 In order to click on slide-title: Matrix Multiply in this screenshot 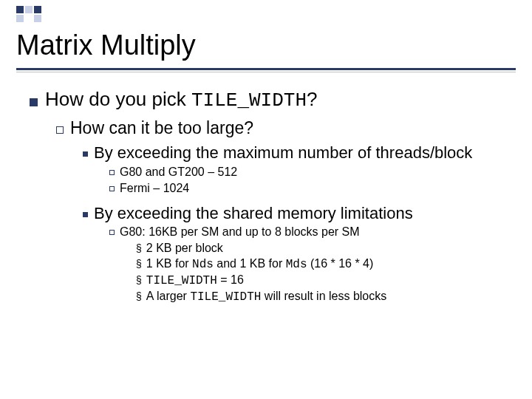, I will do `click(106, 46)`.